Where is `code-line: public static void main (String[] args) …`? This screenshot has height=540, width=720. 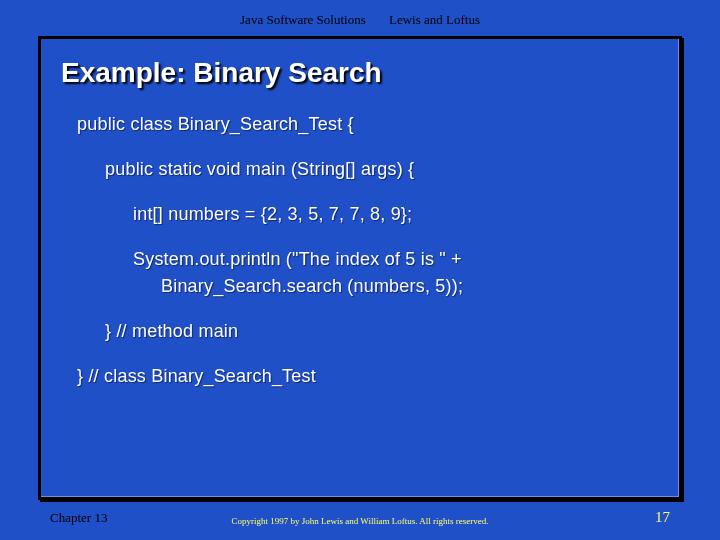
code-line: public static void main (String[] args) … is located at coordinates (383, 170).